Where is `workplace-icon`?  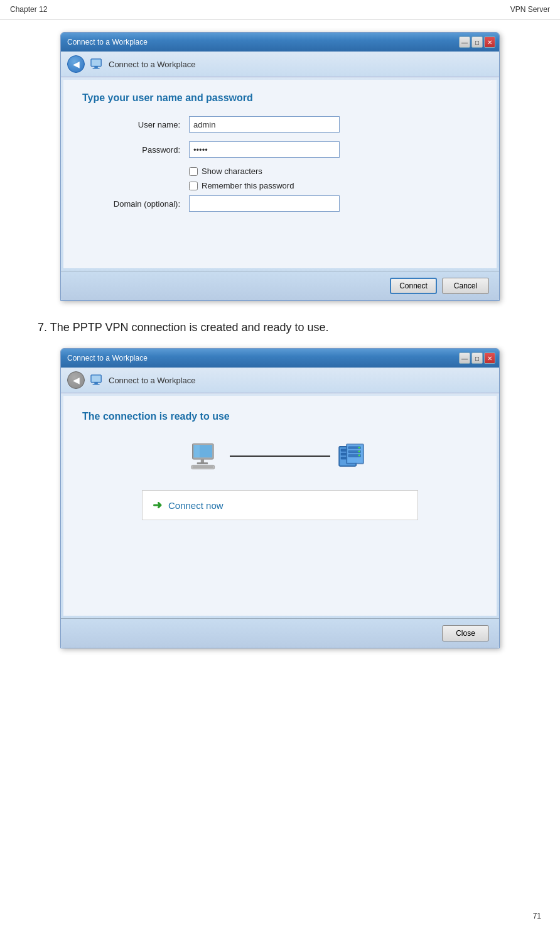
workplace-icon is located at coordinates (97, 64).